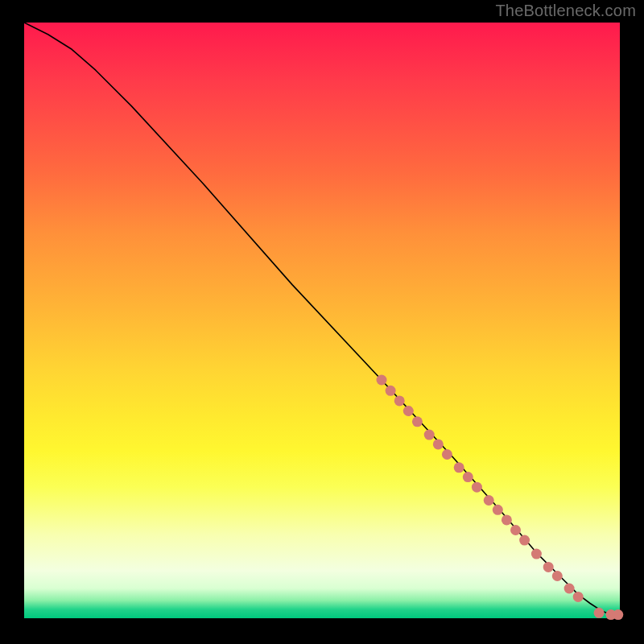 The height and width of the screenshot is (644, 644). I want to click on watermark-text: TheBottleneck.com, so click(565, 11).